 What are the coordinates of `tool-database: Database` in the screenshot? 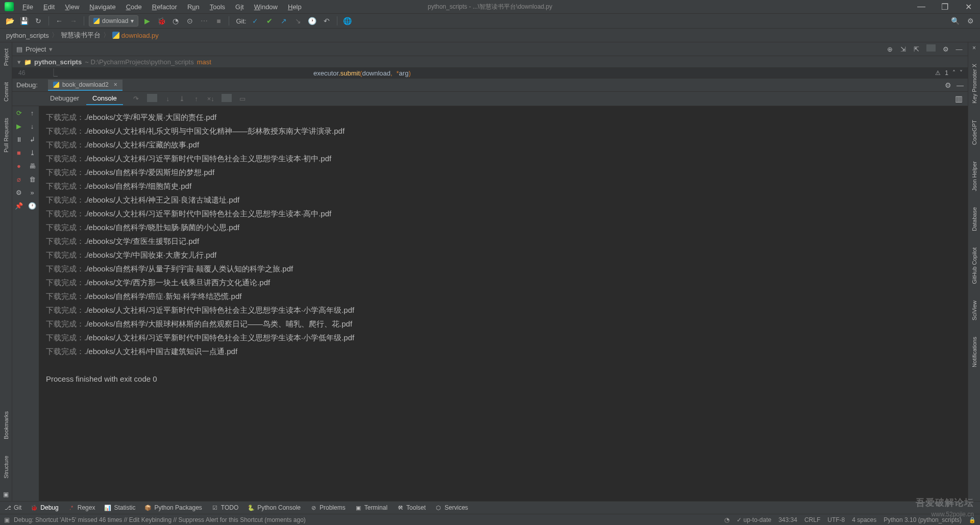 It's located at (974, 219).